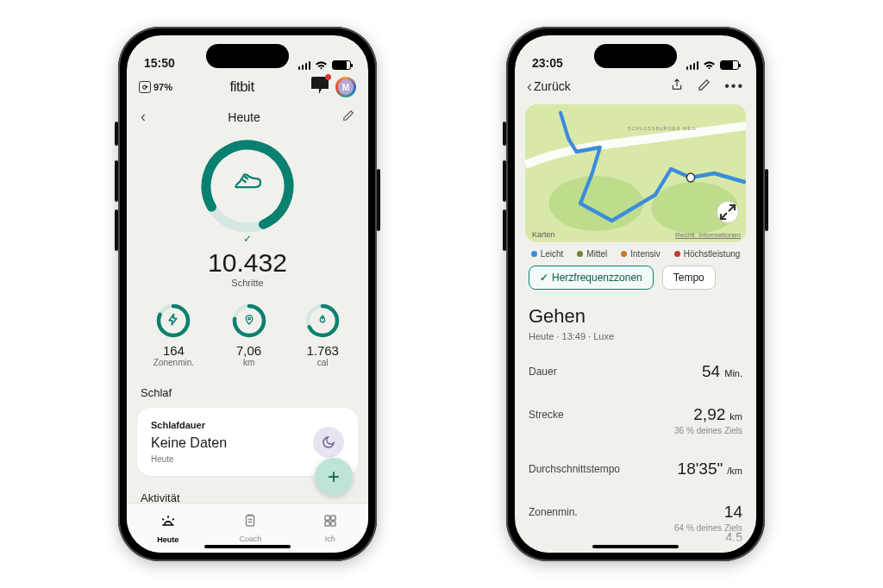 The image size is (883, 588). Describe the element at coordinates (636, 253) in the screenshot. I see `hr-zone-legend: Leicht Mittel Intensiv Höchstleistung` at that location.